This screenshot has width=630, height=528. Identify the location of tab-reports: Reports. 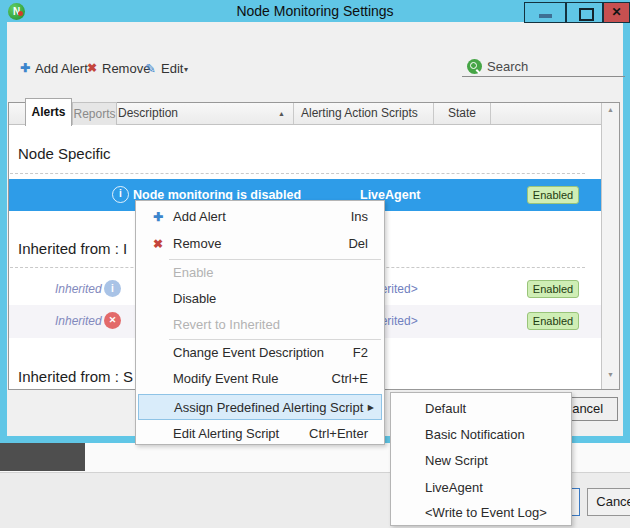
(94, 114).